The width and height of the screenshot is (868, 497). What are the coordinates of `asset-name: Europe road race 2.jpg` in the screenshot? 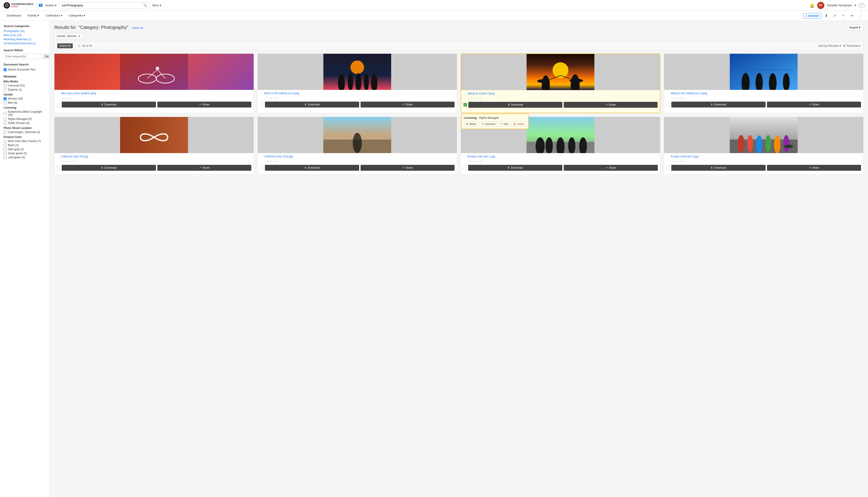 It's located at (685, 156).